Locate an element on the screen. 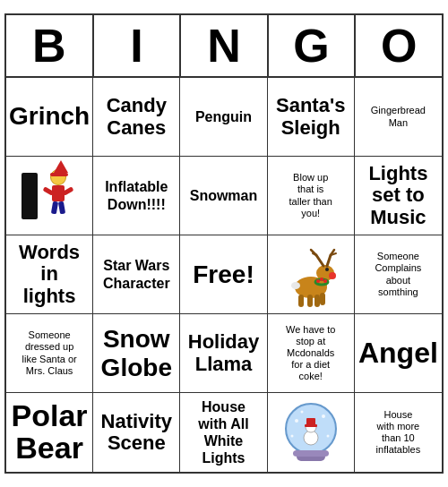 The height and width of the screenshot is (487, 448). cell-r3c2: Star Wars Character is located at coordinates (136, 275).